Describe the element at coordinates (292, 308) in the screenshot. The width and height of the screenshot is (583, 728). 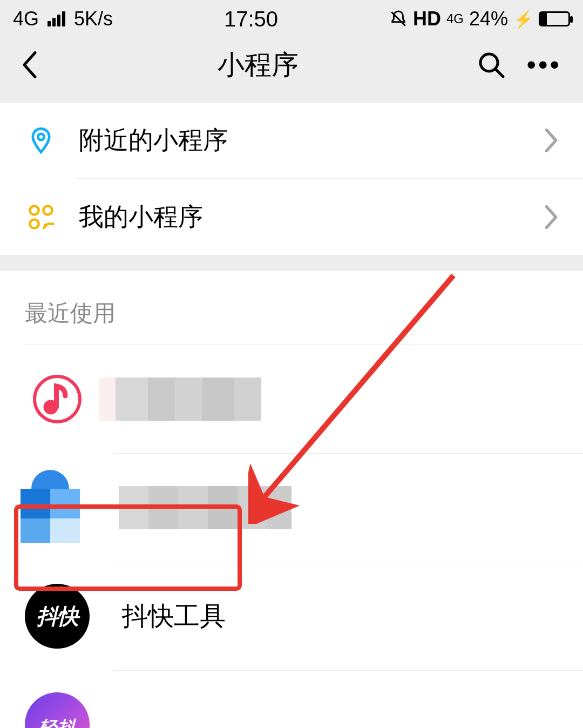
I see `section-header-recent: 最近使用` at that location.